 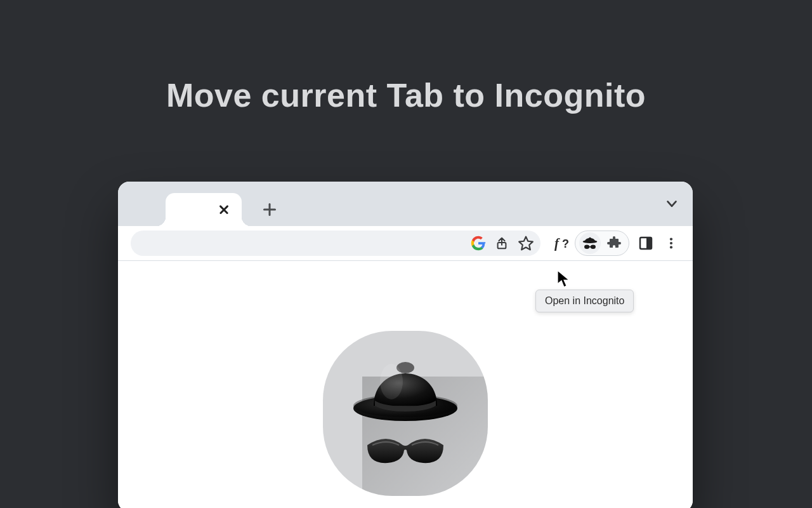 I want to click on puzzle-icon, so click(x=614, y=243).